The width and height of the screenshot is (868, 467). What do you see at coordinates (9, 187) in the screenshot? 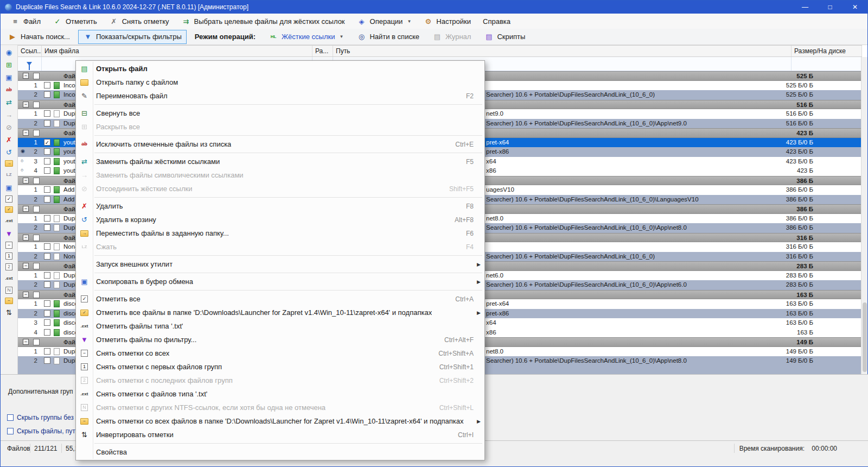
I see `copy-clipboard-icon: ▣` at bounding box center [9, 187].